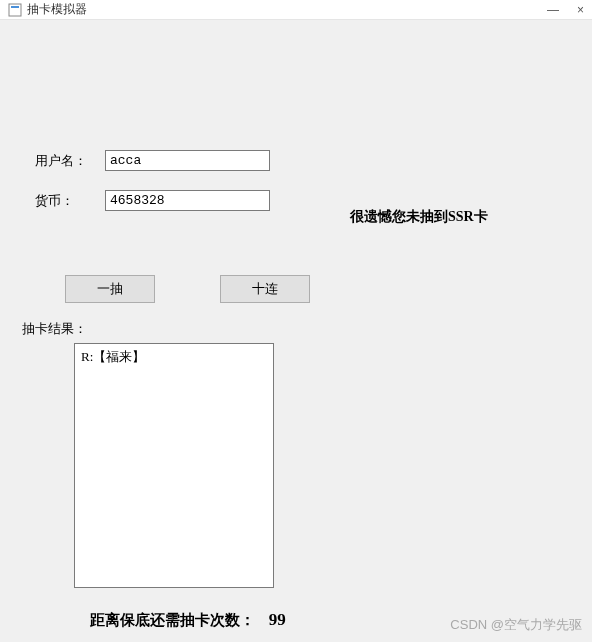 The image size is (592, 642). Describe the element at coordinates (15, 10) in the screenshot. I see `app-icon` at that location.